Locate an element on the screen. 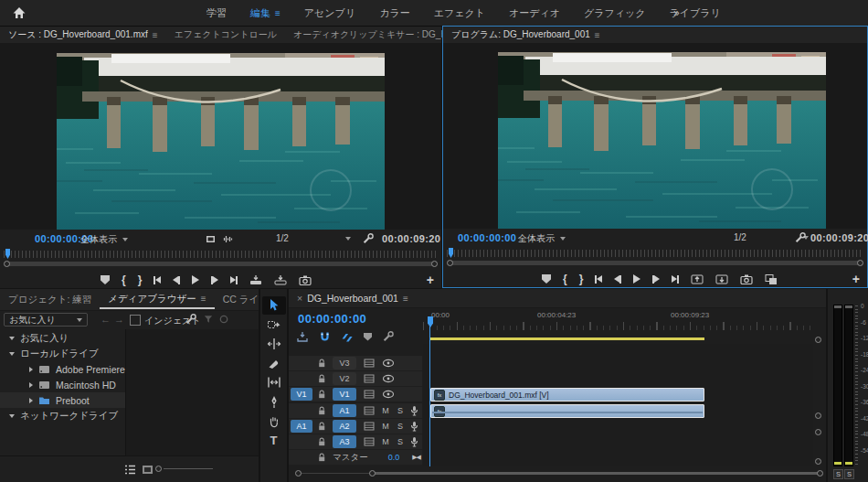 The height and width of the screenshot is (482, 868). program-zoom-scrollbar is located at coordinates (655, 263).